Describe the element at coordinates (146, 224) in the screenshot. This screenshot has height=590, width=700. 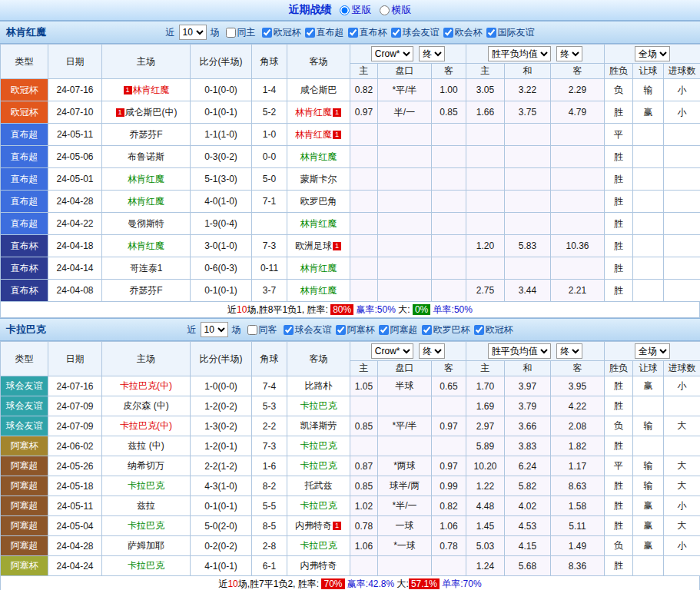
I see `team-link: 曼彻斯特` at that location.